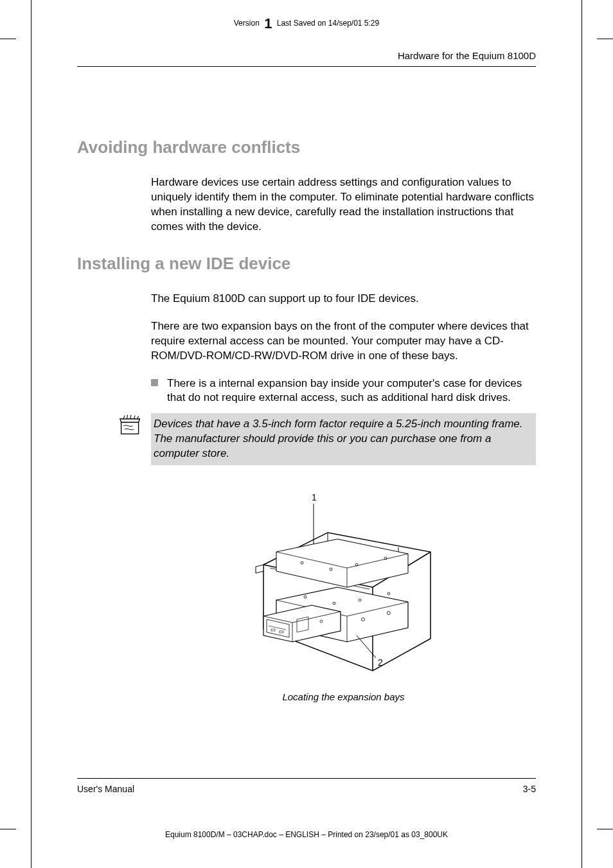  I want to click on bullet-square-icon, so click(154, 383).